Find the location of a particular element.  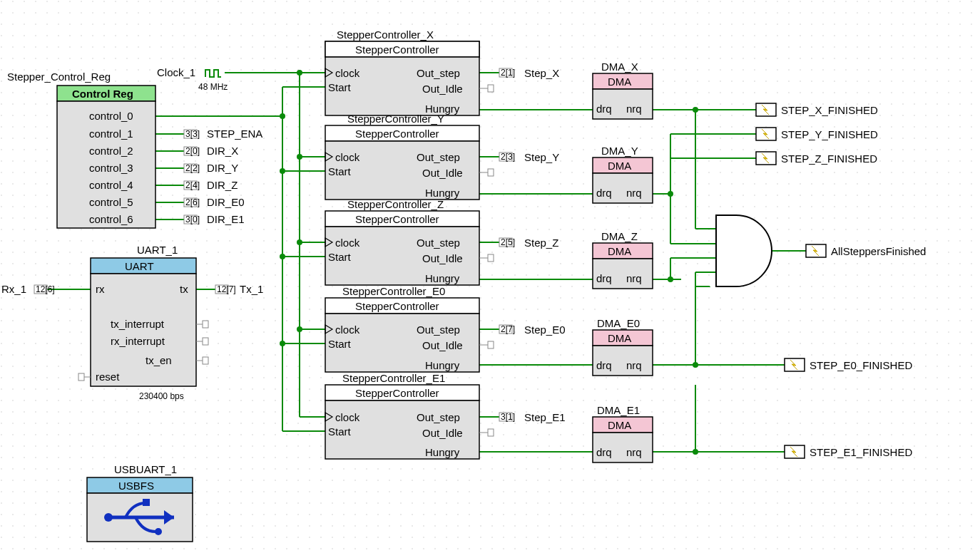

svg-text: 2[4] is located at coordinates (193, 185).